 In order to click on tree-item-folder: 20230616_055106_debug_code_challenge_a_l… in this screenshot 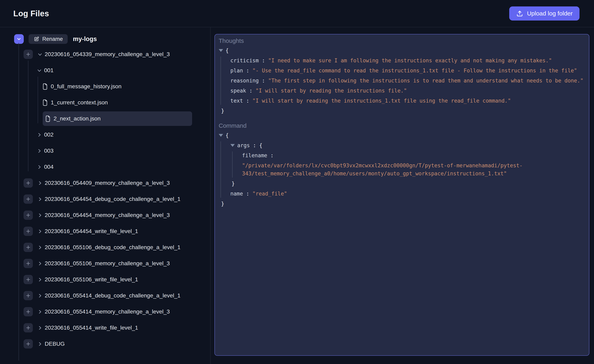, I will do `click(105, 247)`.